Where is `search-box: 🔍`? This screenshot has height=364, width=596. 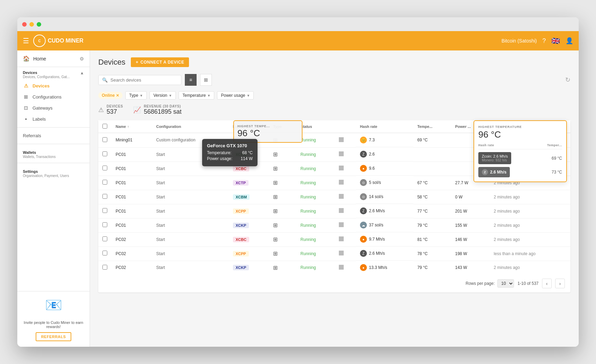 search-box: 🔍 is located at coordinates (140, 80).